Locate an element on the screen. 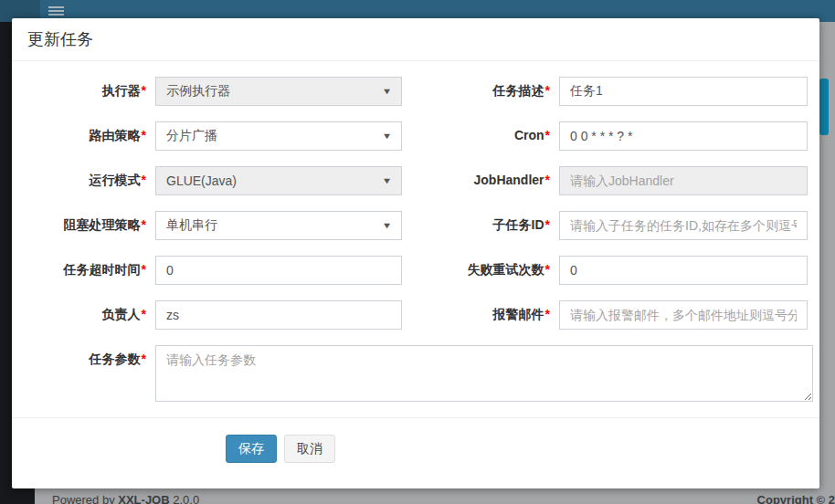 The width and height of the screenshot is (835, 504). form-row: 路由策略* 分片广播 ▼ Cron* is located at coordinates (424, 136).